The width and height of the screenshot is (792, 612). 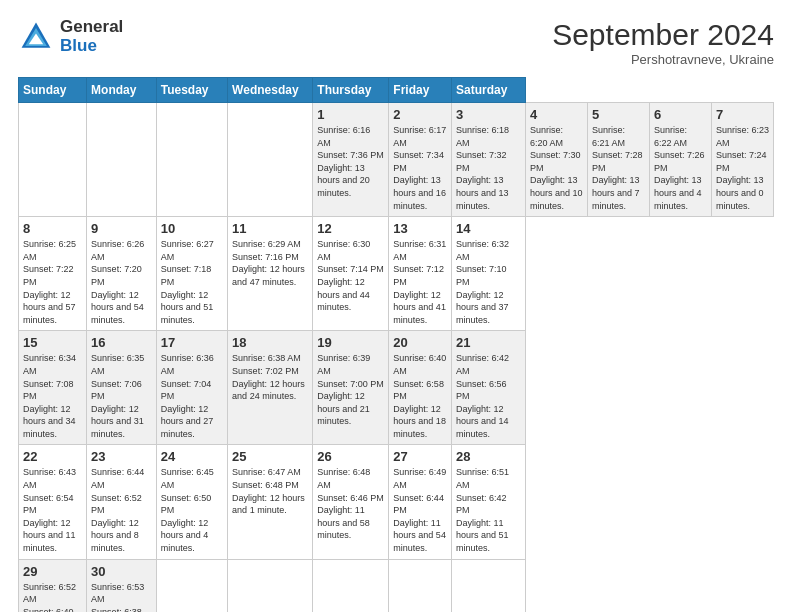 I want to click on table-row: 9Sunrise: 6:26 AMSunset: 7:20 PMDaylight…, so click(x=122, y=274).